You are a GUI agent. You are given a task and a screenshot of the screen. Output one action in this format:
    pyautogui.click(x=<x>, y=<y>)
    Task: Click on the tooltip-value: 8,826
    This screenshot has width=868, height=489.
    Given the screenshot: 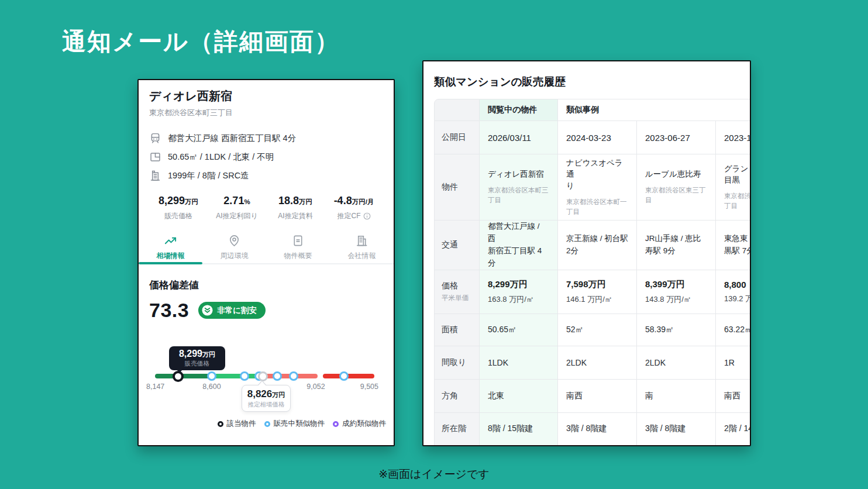 What is the action you would take?
    pyautogui.click(x=260, y=394)
    